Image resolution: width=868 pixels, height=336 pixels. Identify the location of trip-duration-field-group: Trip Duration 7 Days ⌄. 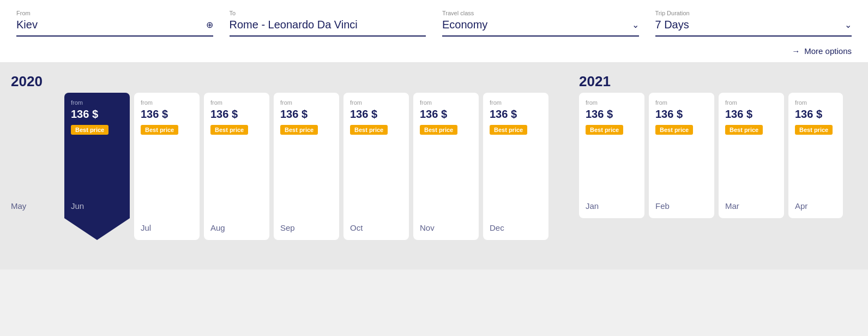
(754, 23).